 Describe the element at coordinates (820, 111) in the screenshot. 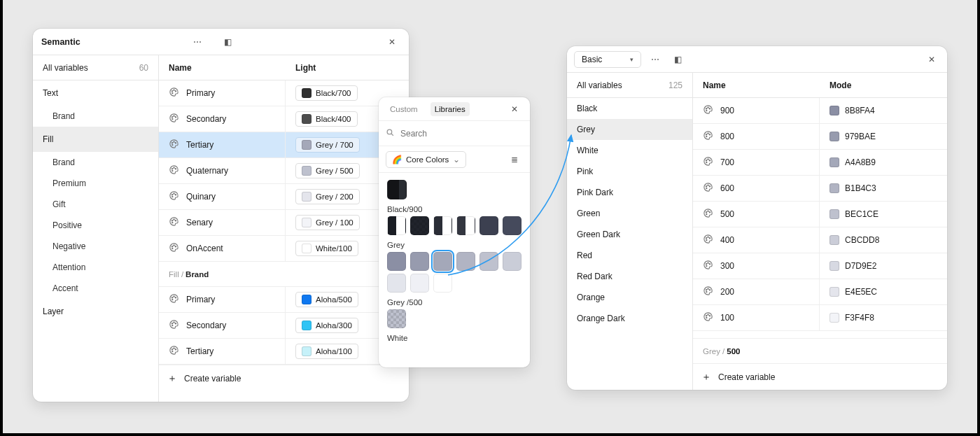

I see `variable-row: 900 8B8FA4` at that location.